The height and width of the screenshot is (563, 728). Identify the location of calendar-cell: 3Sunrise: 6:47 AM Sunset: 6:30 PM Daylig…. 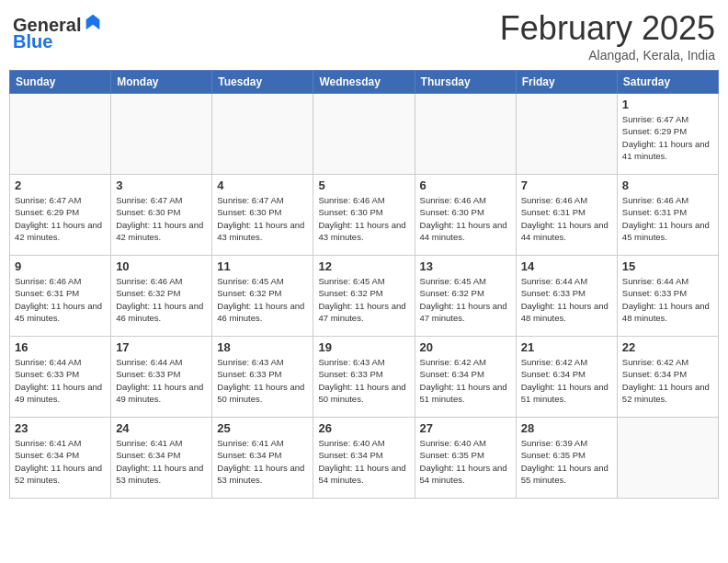
(162, 215).